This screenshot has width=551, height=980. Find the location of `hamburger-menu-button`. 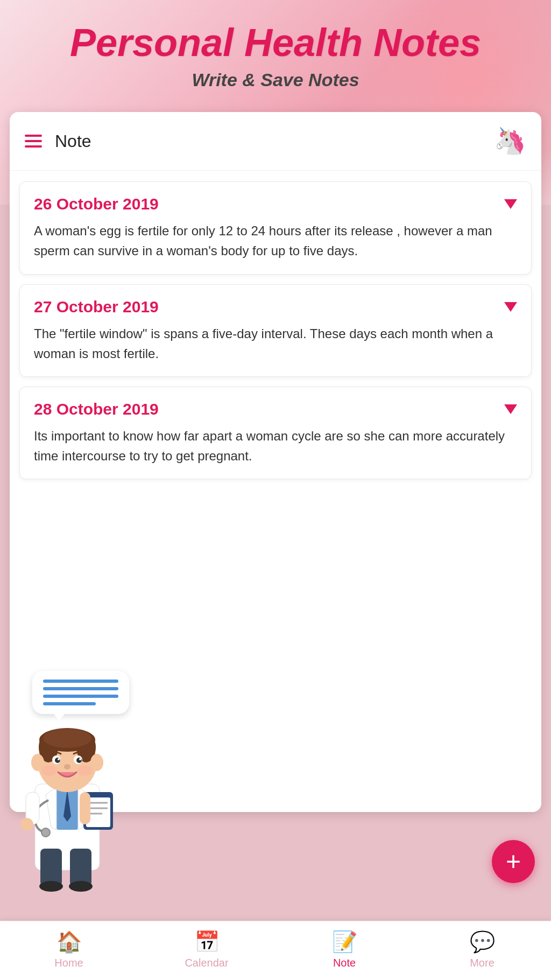

hamburger-menu-button is located at coordinates (33, 141).